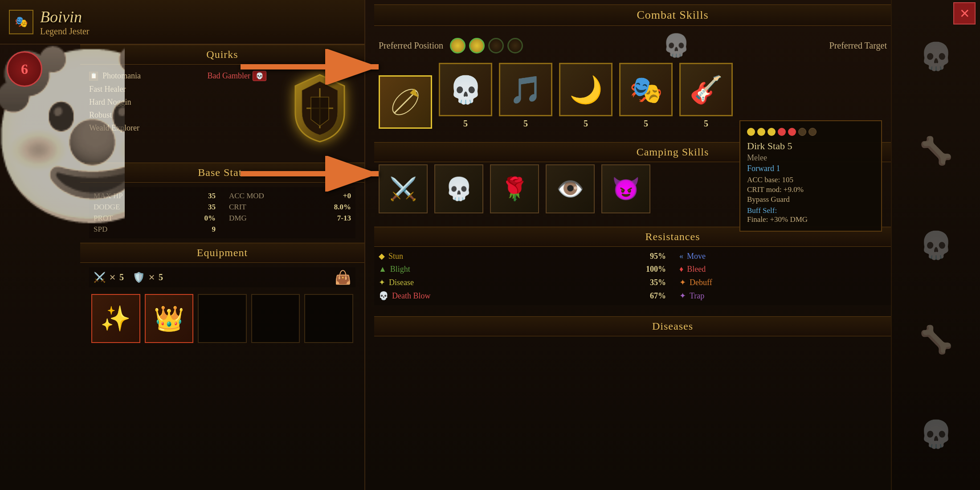  I want to click on stat-val-crit: 8.0%, so click(343, 207).